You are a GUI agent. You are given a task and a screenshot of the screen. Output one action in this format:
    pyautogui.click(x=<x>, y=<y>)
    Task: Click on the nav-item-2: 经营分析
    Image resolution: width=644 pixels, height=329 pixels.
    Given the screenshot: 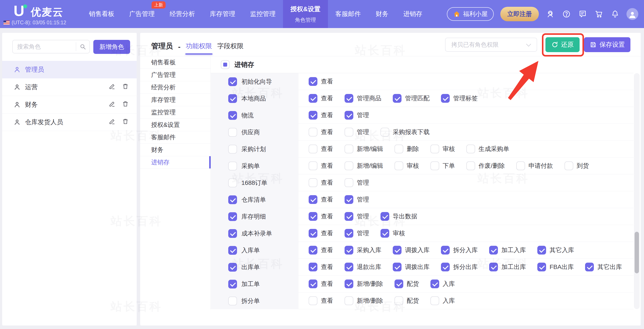 What is the action you would take?
    pyautogui.click(x=182, y=14)
    